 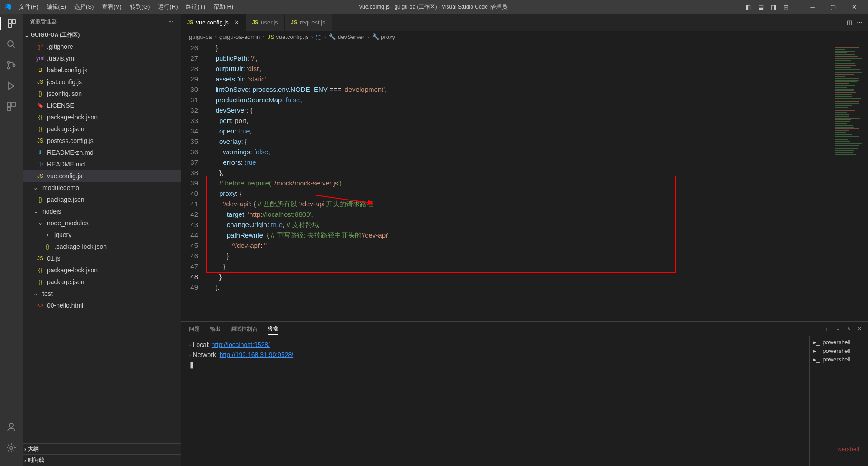 I want to click on panel-tab-terminal: 终端, so click(x=273, y=329).